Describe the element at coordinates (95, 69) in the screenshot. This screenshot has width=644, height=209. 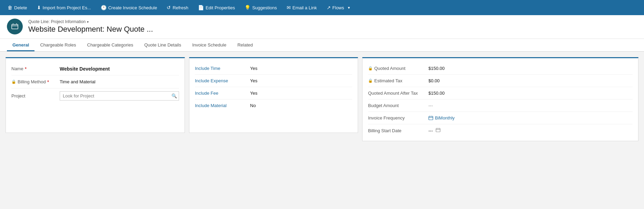
I see `name-field-row: Name * Website Development` at that location.